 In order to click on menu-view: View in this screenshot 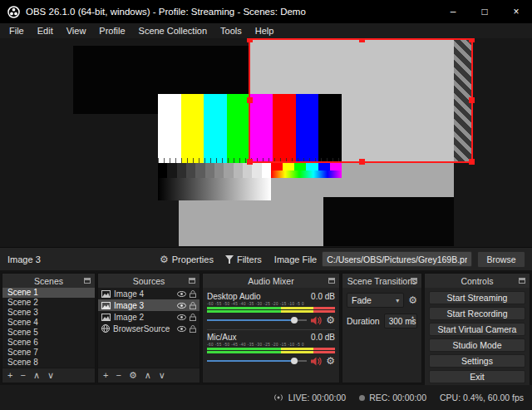, I will do `click(76, 31)`.